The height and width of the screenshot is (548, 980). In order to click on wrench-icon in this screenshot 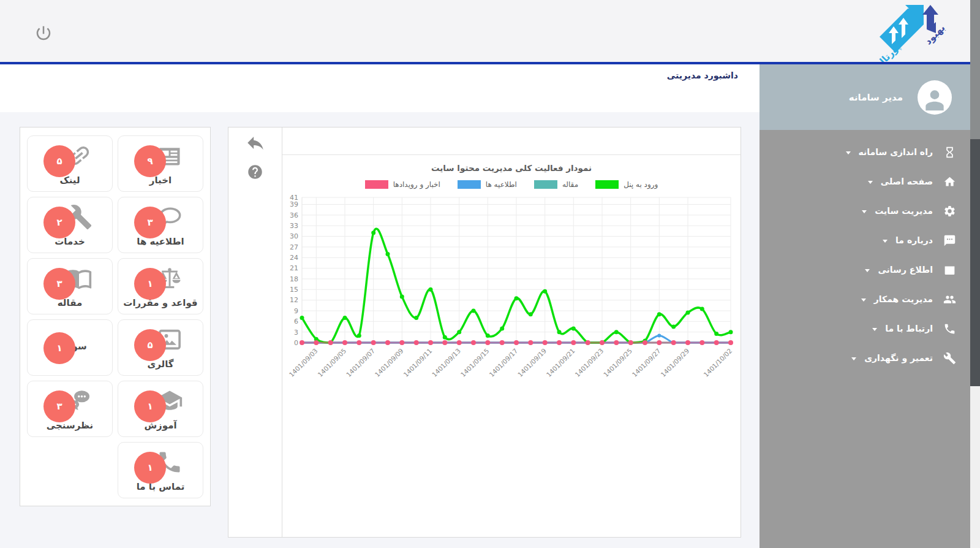, I will do `click(949, 358)`.